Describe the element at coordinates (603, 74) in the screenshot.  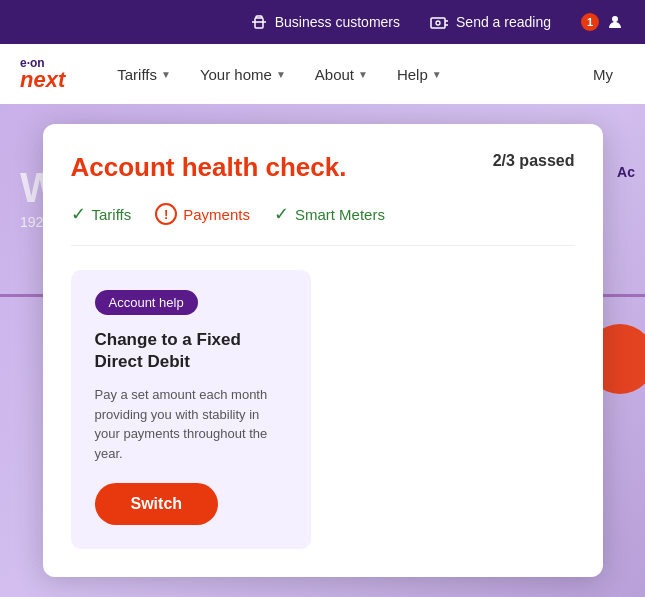
I see `nav-my: My` at that location.